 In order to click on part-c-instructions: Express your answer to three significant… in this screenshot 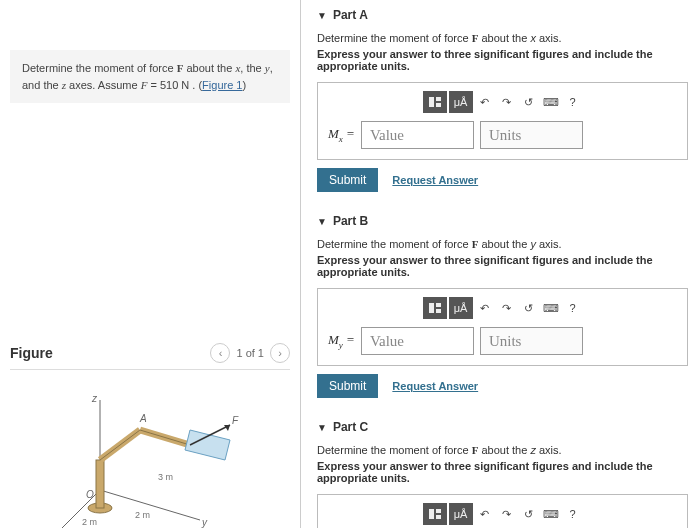, I will do `click(502, 472)`.